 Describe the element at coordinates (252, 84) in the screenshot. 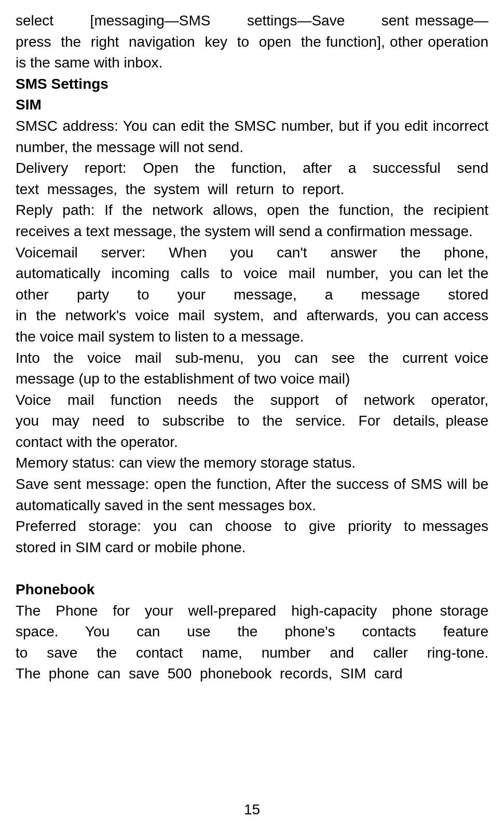

I see `sms-settings-heading: SMS Settings` at that location.